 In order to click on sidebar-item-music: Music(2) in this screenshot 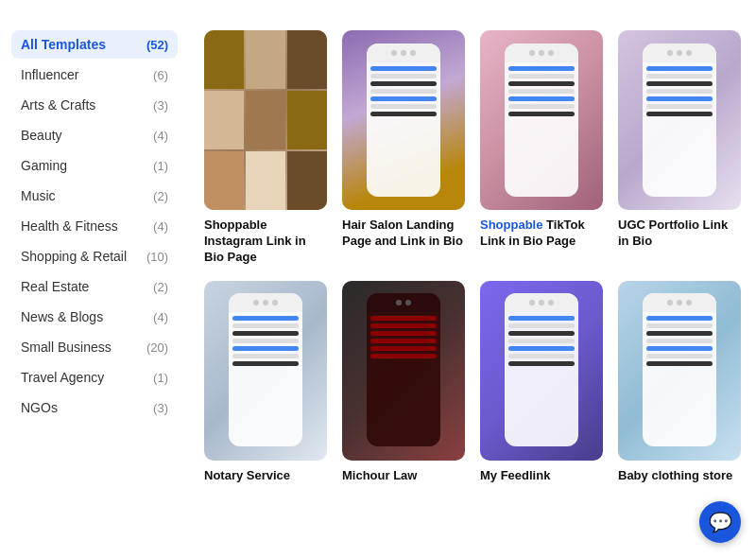, I will do `click(94, 196)`.